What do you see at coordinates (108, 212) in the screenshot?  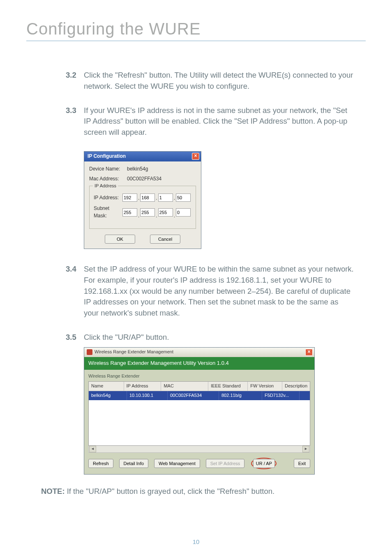 I see `subnet-mask-label: Subnet Mask:` at bounding box center [108, 212].